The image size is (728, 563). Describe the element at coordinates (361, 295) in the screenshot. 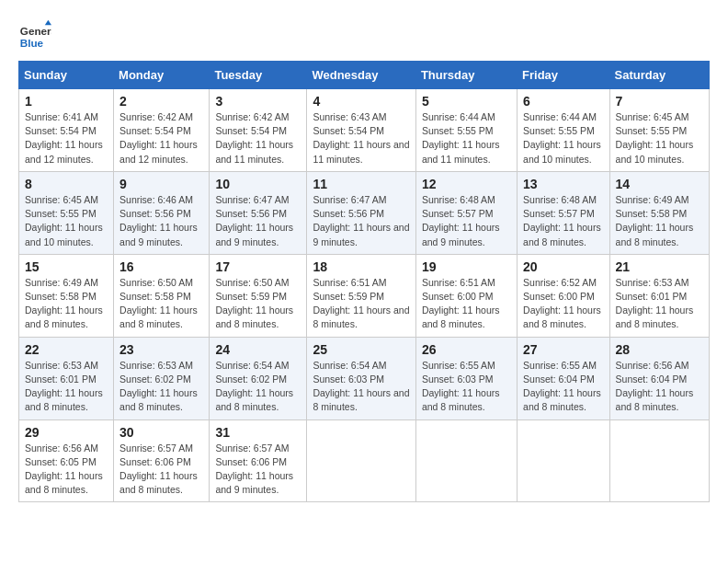

I see `calendar-cell: 18 Sunrise: 6:51 AMSunset: 5:59 PMDaylig…` at that location.